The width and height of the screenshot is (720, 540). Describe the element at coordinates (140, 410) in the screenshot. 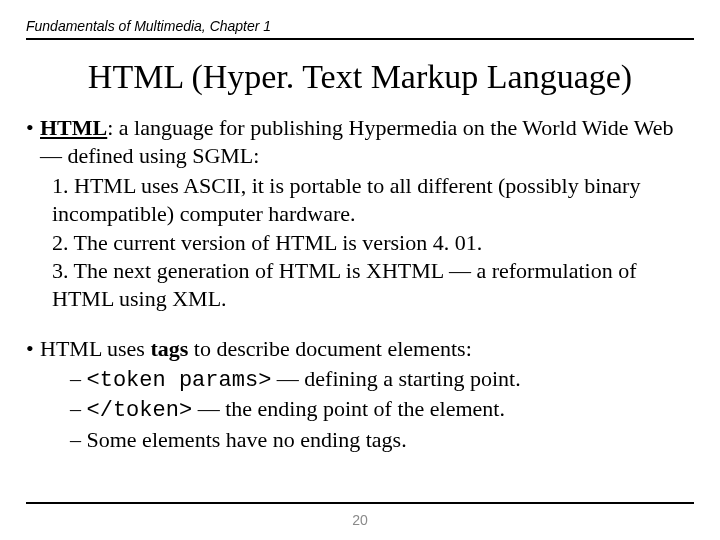

I see `code-end-tag: </token>` at that location.